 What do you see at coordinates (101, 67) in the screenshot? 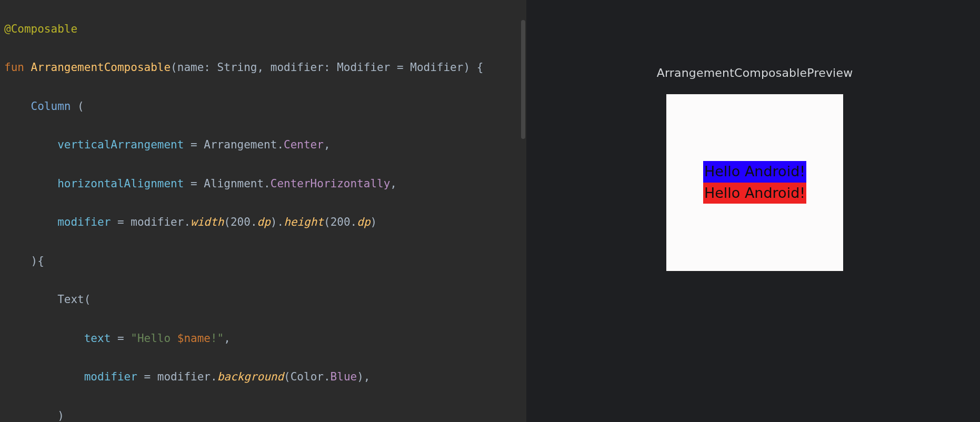
I see `function-name: ArrangementComposable` at bounding box center [101, 67].